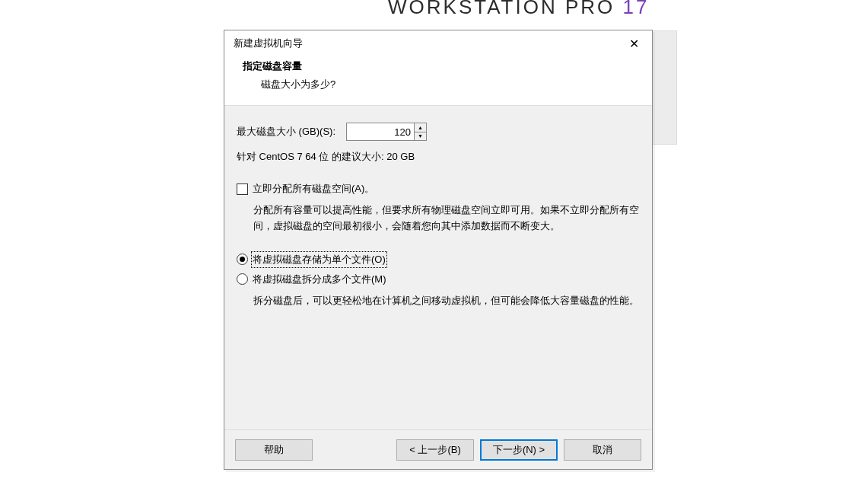  I want to click on brand-version: 17, so click(636, 9).